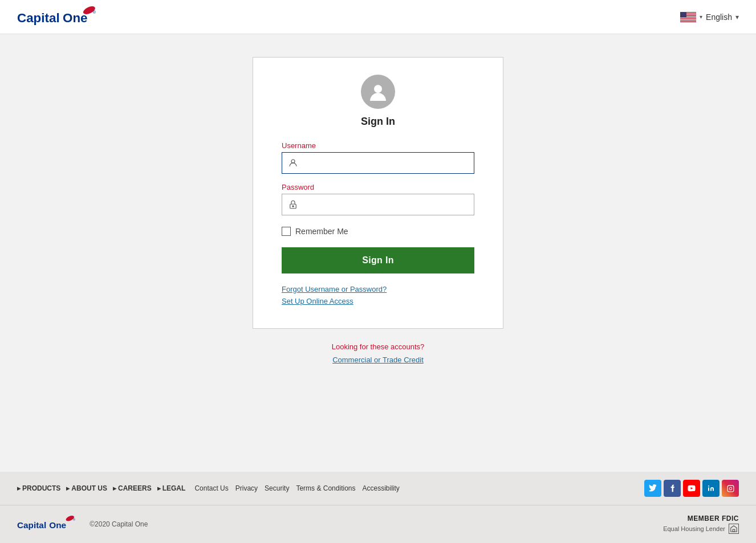 This screenshot has width=756, height=543. What do you see at coordinates (378, 187) in the screenshot?
I see `password-label: Password` at bounding box center [378, 187].